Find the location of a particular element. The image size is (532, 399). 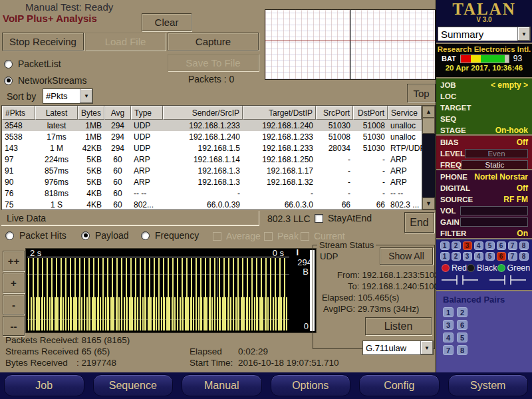

table-row: 3548latest1MB294UDP192.168.1.233192.168.… is located at coordinates (211, 125).